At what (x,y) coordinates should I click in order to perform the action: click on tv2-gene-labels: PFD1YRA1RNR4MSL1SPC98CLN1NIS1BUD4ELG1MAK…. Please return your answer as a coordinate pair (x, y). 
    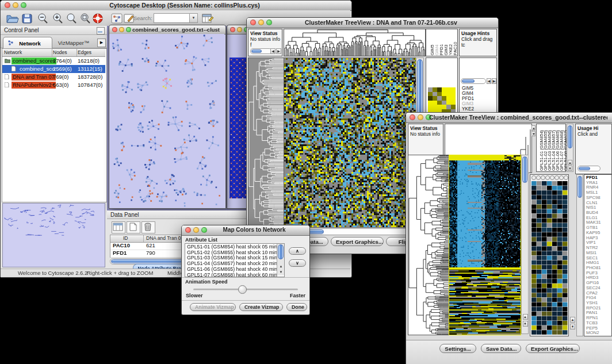
    Looking at the image, I should click on (598, 256).